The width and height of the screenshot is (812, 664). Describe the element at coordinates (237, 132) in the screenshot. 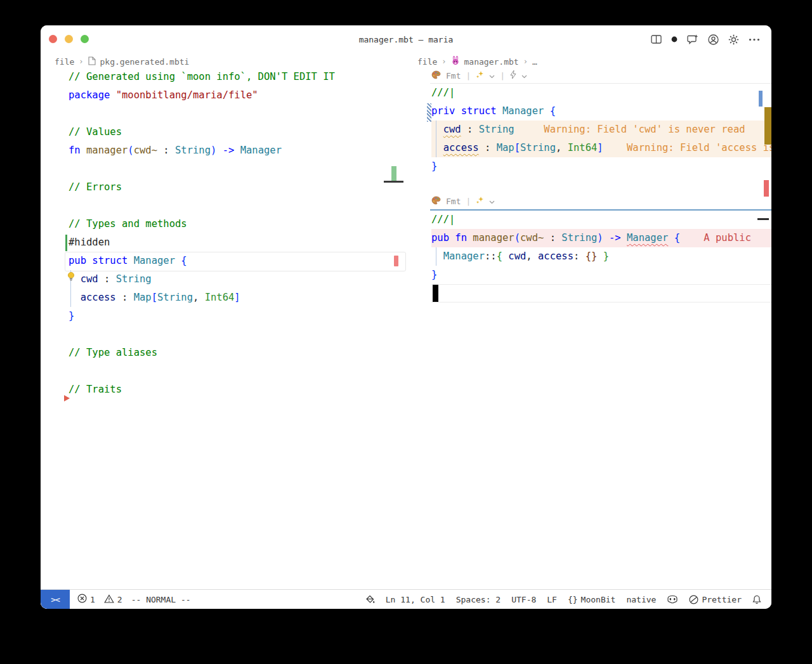

I see `code-line: // Values` at that location.